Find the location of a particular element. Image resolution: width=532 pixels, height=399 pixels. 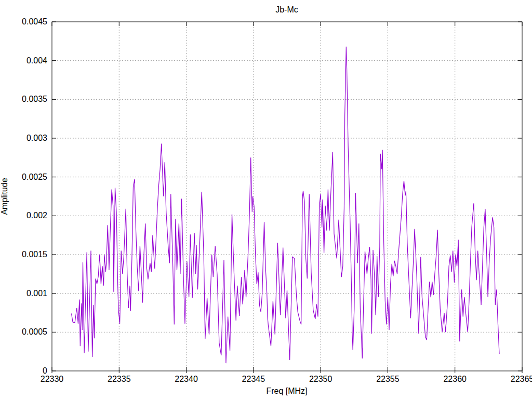

y-tick-label: 0.001 is located at coordinates (37, 293).